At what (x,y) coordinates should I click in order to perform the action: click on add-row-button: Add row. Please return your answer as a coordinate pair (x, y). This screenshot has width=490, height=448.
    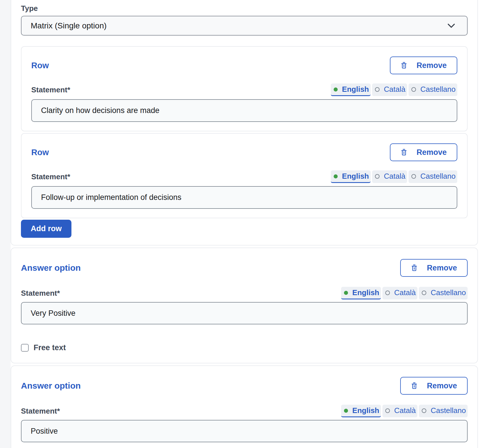
    Looking at the image, I should click on (46, 229).